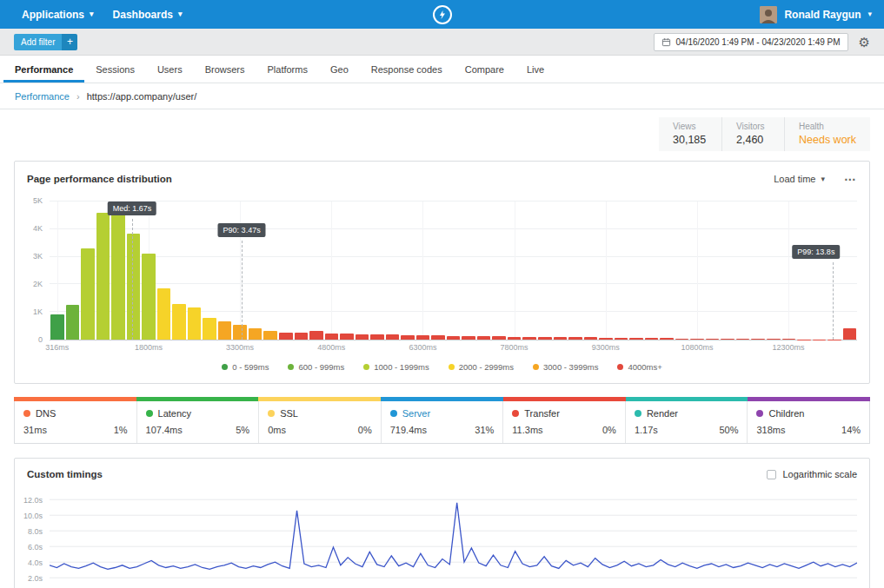 The image size is (884, 588). What do you see at coordinates (76, 422) in the screenshot?
I see `timing-cell-dns: DNS31ms1%` at bounding box center [76, 422].